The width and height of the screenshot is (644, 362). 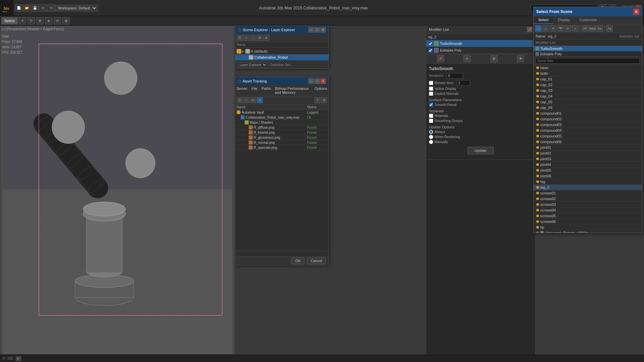 I want to click on asset-row: Collaborative_Robot_max_vray.max Ok, so click(x=282, y=117).